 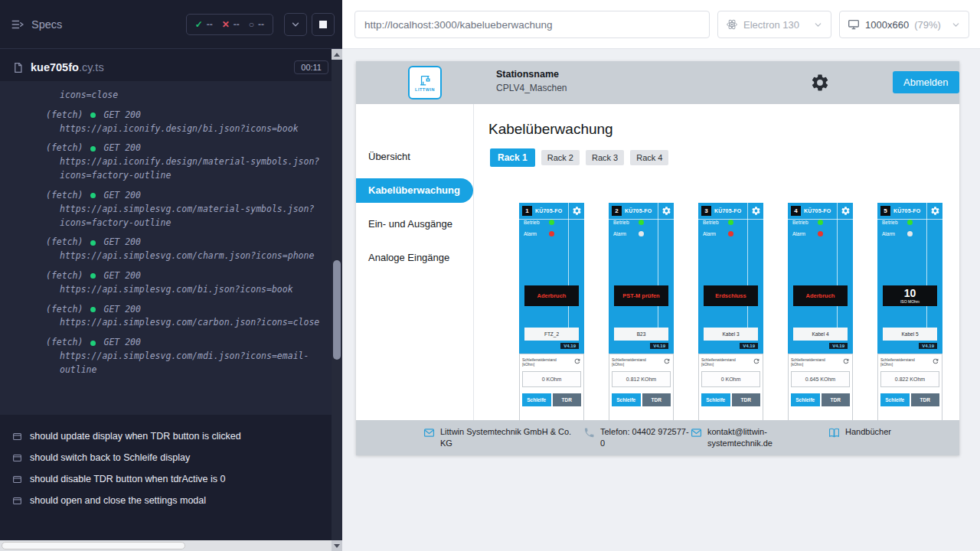 What do you see at coordinates (747, 265) in the screenshot?
I see `panel-divider` at bounding box center [747, 265].